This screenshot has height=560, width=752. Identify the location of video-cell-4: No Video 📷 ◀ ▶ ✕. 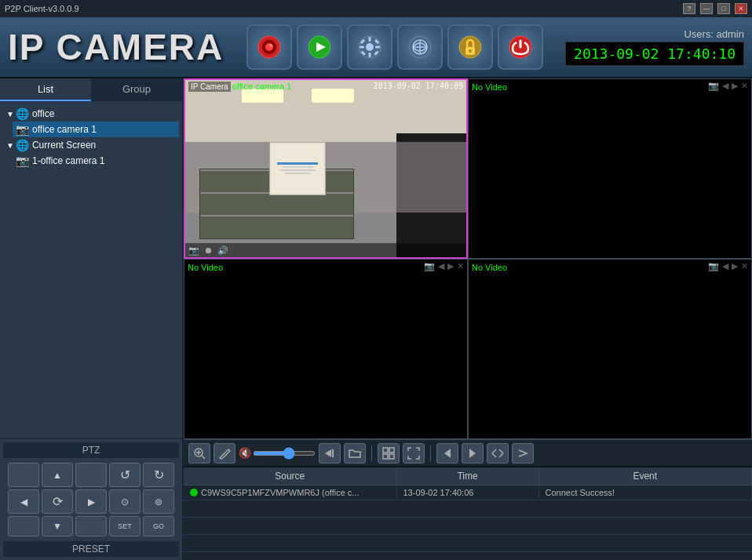
(610, 349).